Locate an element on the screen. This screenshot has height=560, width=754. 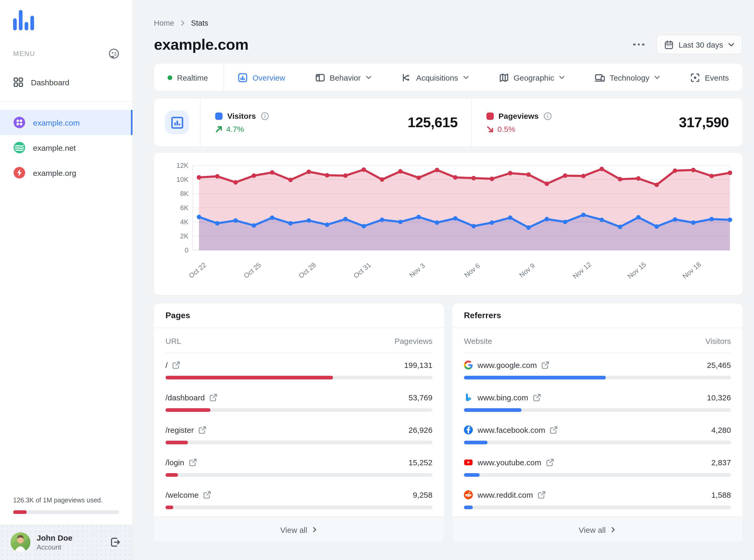
usage-progress-fill is located at coordinates (20, 512).